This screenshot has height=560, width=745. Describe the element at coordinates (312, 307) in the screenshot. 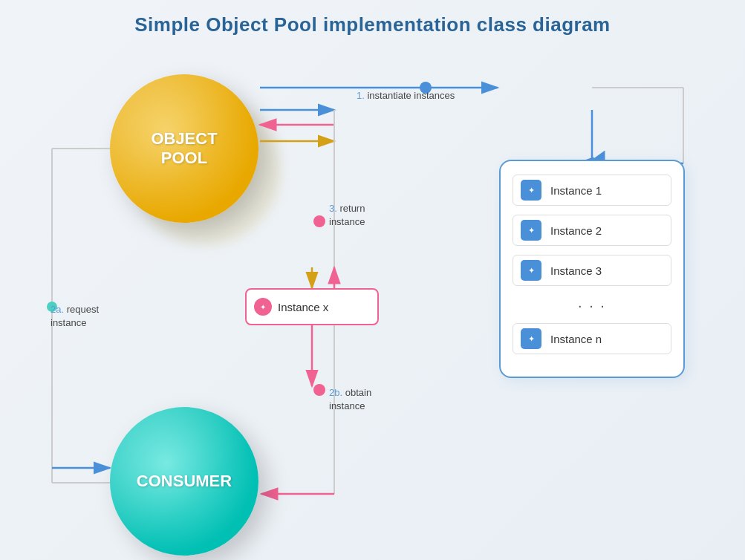

I see `instance-x-box: Instance x` at that location.